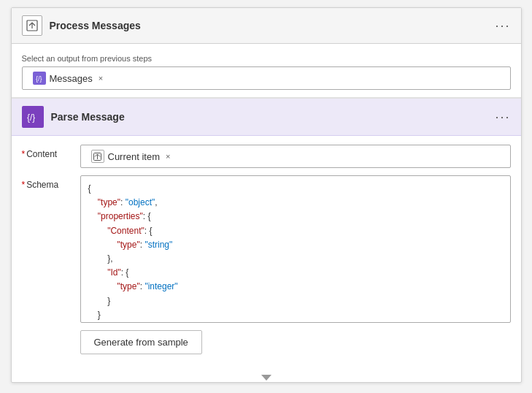 Image resolution: width=532 pixels, height=393 pixels. Describe the element at coordinates (266, 78) in the screenshot. I see `messages-token-input: {/} Messages ×` at that location.